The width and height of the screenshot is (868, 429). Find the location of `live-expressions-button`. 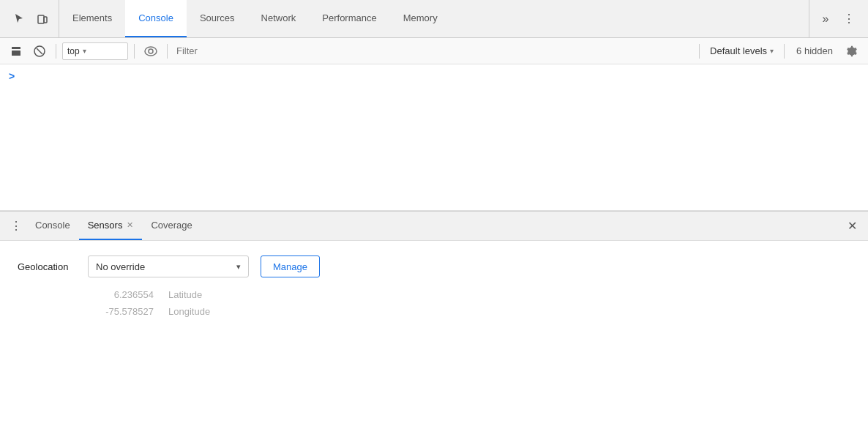

live-expressions-button is located at coordinates (151, 51).